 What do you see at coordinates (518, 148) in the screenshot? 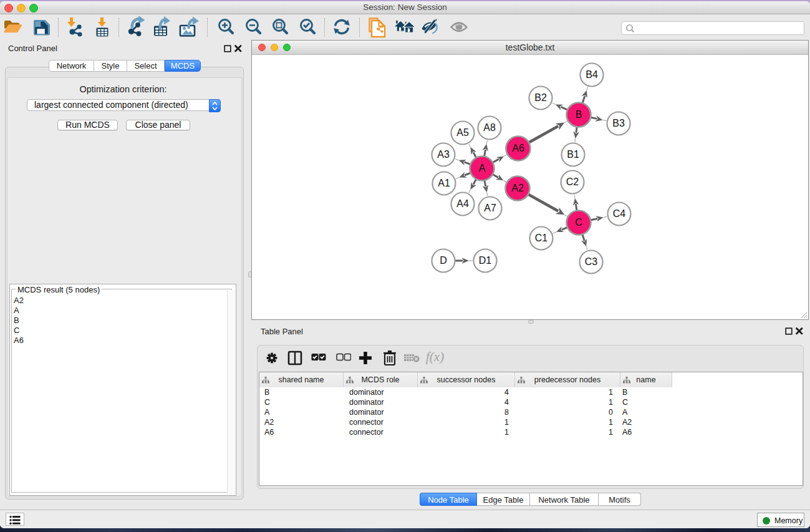
I see `svg-text: A6` at bounding box center [518, 148].